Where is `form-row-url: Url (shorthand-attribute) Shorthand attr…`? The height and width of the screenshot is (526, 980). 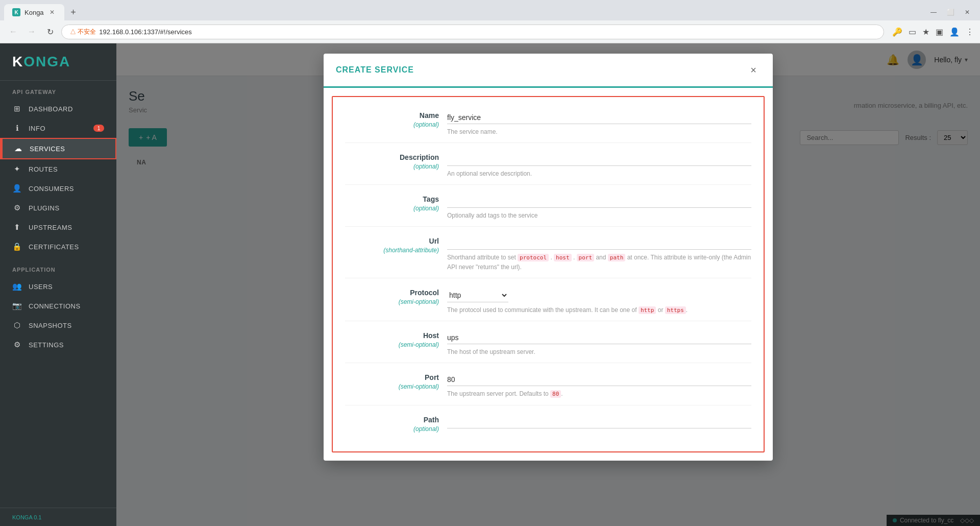
form-row-url: Url (shorthand-attribute) Shorthand attr… is located at coordinates (548, 254).